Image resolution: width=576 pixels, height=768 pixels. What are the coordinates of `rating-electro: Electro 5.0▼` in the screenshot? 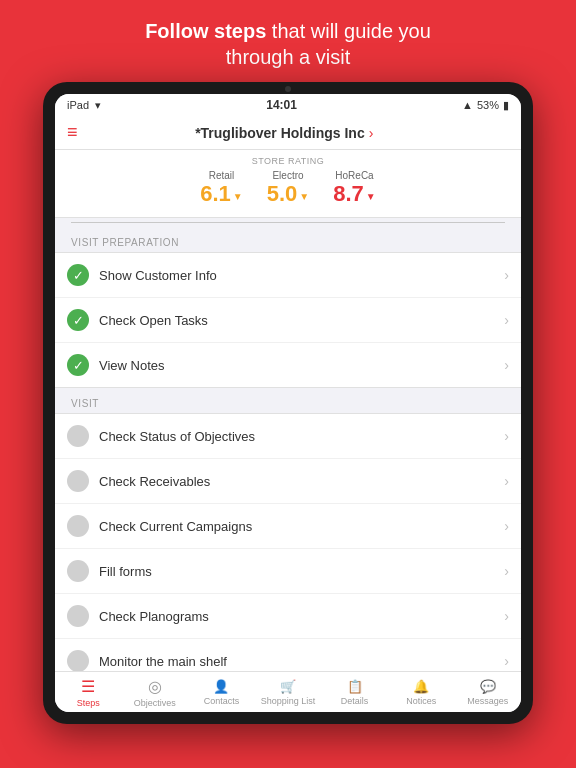 It's located at (288, 188).